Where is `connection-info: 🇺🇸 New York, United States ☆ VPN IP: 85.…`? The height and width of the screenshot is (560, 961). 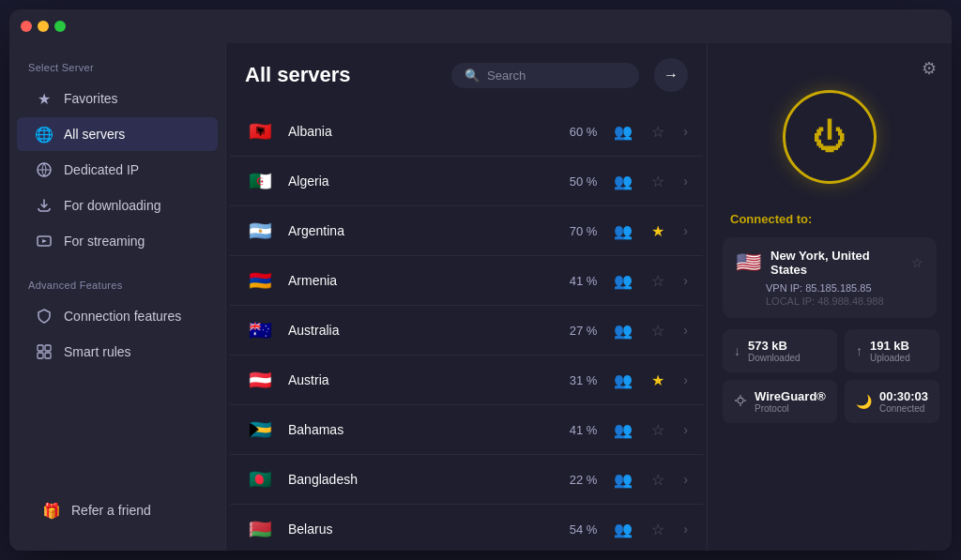
connection-info: 🇺🇸 New York, United States ☆ VPN IP: 85.… is located at coordinates (830, 278).